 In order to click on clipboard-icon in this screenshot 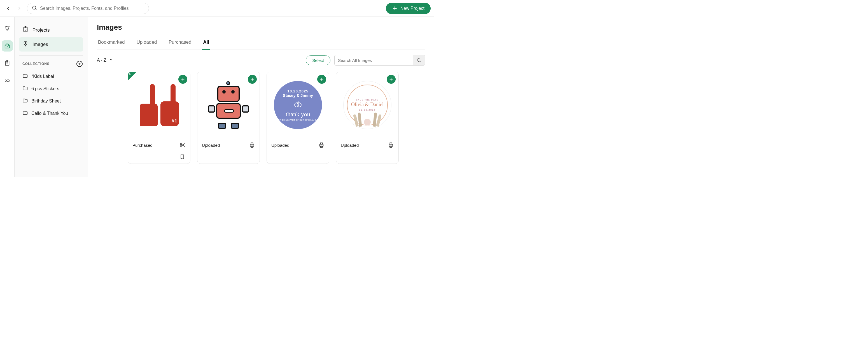, I will do `click(26, 30)`.